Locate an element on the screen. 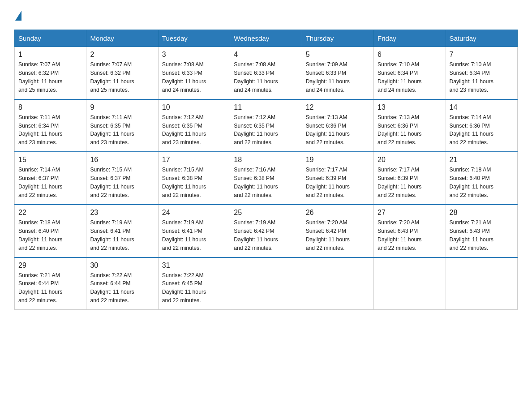 Image resolution: width=532 pixels, height=411 pixels. calendar-week-row: 29Sunrise: 7:21 AMSunset: 6:44 PMDayligh… is located at coordinates (266, 284).